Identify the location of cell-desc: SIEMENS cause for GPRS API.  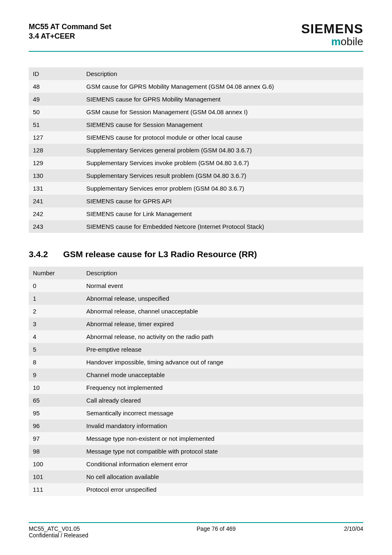
(223, 201).